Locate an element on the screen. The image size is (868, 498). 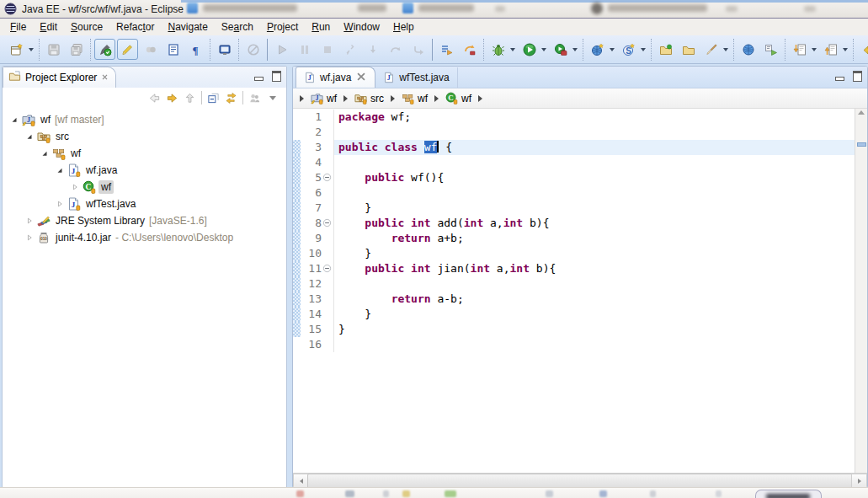
resume-button is located at coordinates (281, 49).